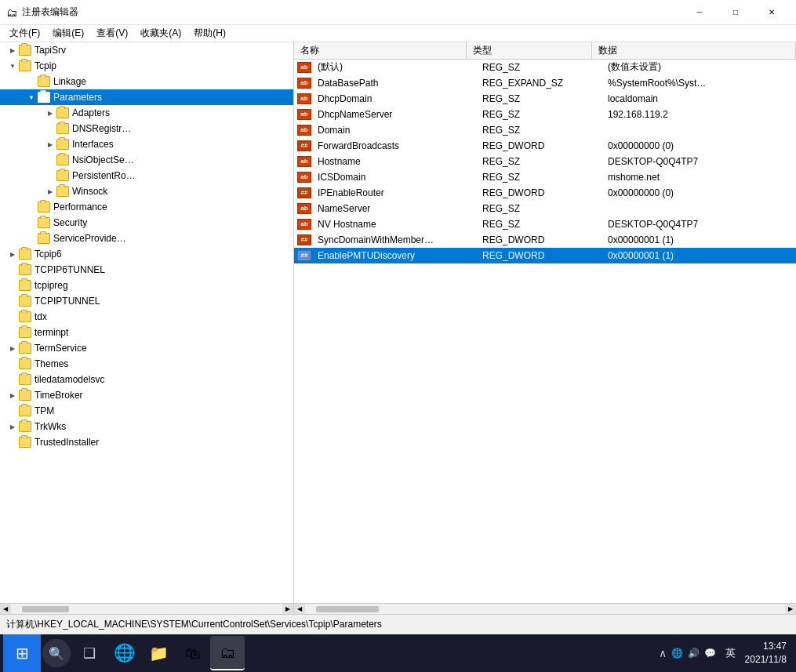 Image resolution: width=796 pixels, height=672 pixels. What do you see at coordinates (158, 653) in the screenshot?
I see `explorer-button: 📁` at bounding box center [158, 653].